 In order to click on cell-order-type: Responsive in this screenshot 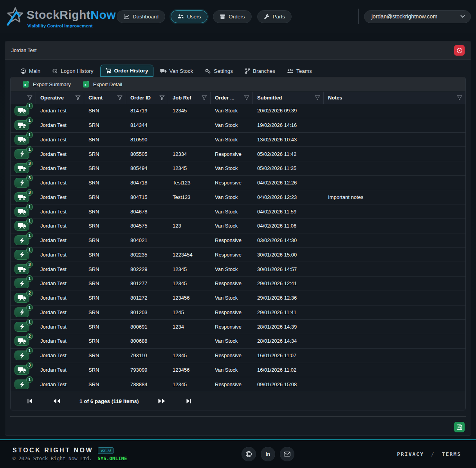, I will do `click(232, 313)`.